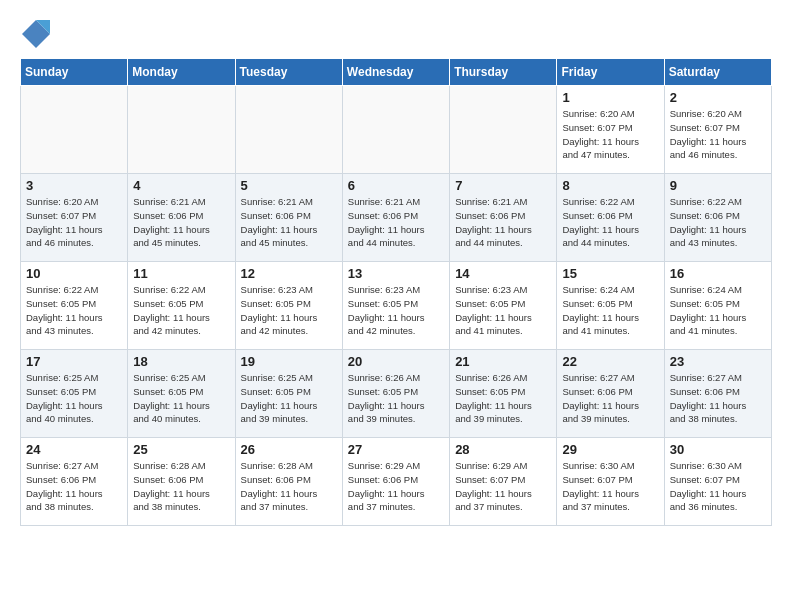 This screenshot has height=612, width=792. What do you see at coordinates (718, 450) in the screenshot?
I see `day-number: 30` at bounding box center [718, 450].